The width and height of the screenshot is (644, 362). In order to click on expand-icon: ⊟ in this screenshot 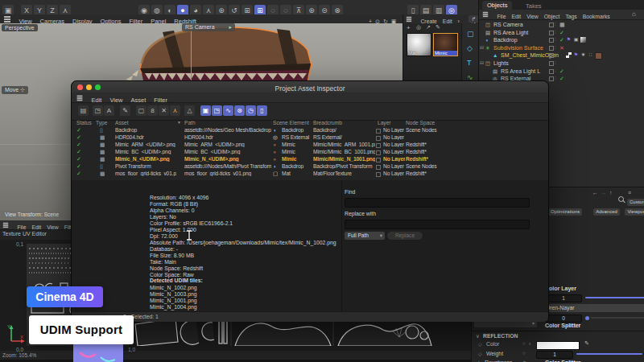, I will do `click(481, 48)`.